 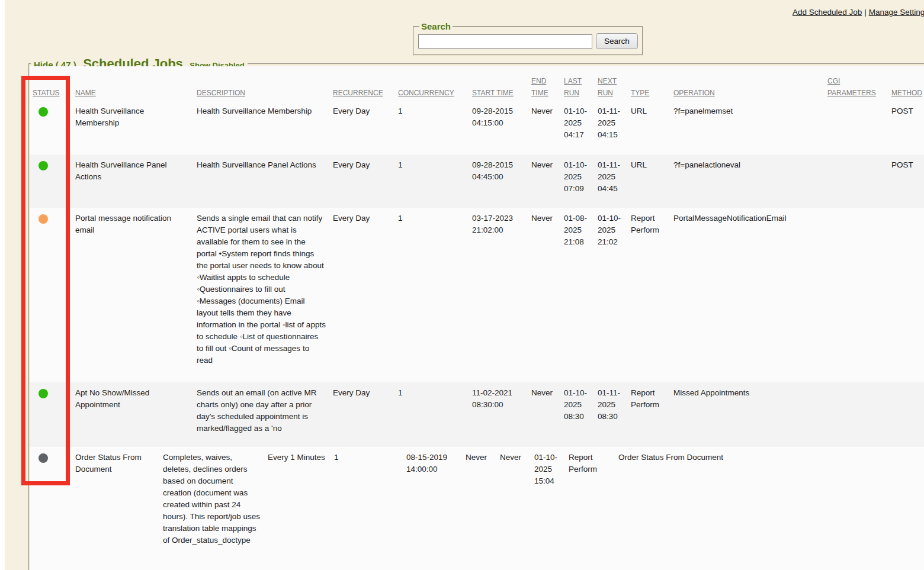 What do you see at coordinates (528, 41) in the screenshot?
I see `search-row: Search` at bounding box center [528, 41].